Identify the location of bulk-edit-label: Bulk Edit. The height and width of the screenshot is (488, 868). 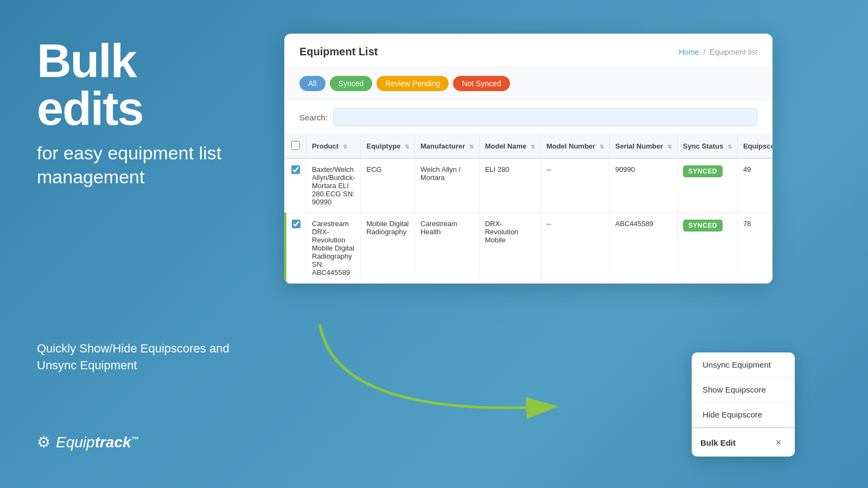
(718, 442).